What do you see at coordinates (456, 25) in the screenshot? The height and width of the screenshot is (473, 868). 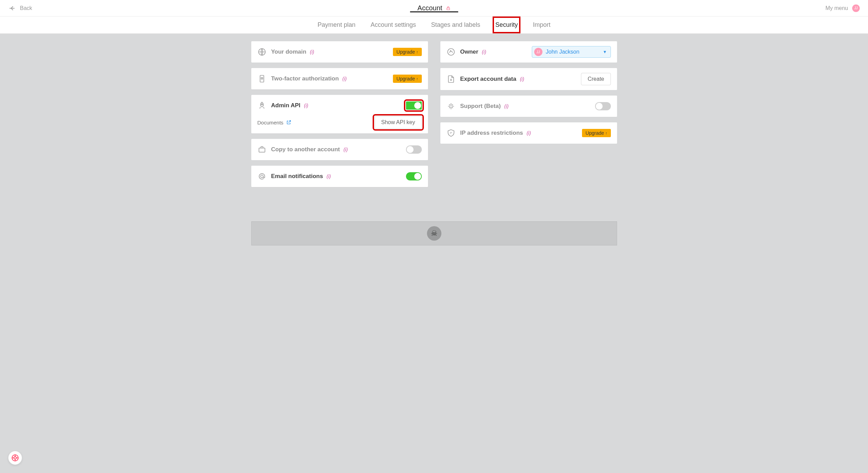 I see `tab-stages-labels: Stages and labels` at bounding box center [456, 25].